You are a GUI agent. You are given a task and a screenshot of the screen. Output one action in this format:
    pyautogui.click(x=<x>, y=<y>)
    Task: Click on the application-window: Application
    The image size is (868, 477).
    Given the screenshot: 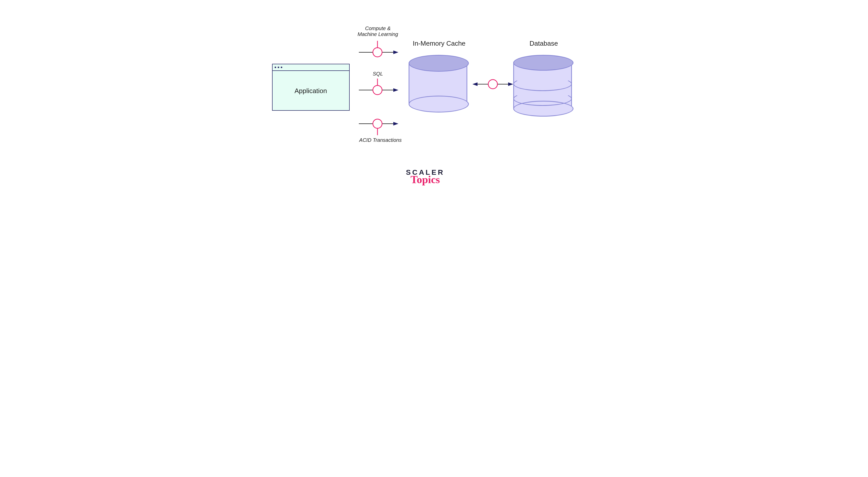 What is the action you would take?
    pyautogui.click(x=311, y=87)
    